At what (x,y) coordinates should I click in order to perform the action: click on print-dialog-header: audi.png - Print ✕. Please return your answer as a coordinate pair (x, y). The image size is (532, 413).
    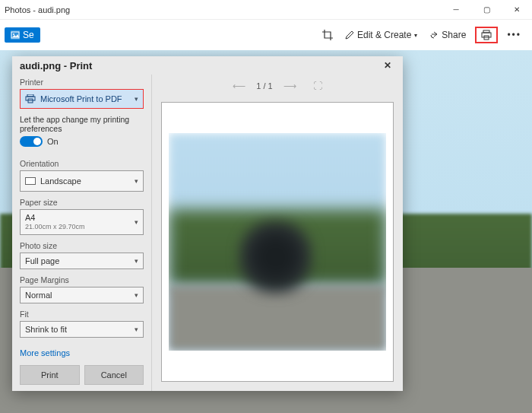
    Looking at the image, I should click on (207, 65).